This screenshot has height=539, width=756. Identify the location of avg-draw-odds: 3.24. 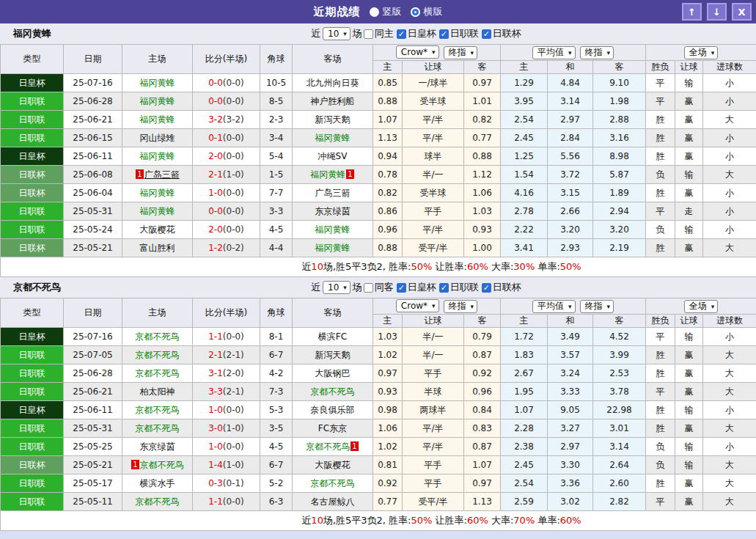
(570, 374).